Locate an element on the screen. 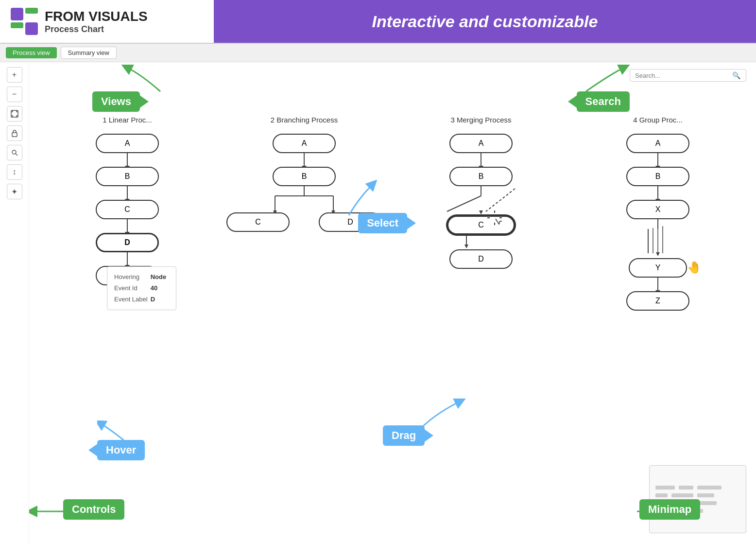 The height and width of the screenshot is (543, 756). hover-annotation-container: Hover is located at coordinates (121, 450).